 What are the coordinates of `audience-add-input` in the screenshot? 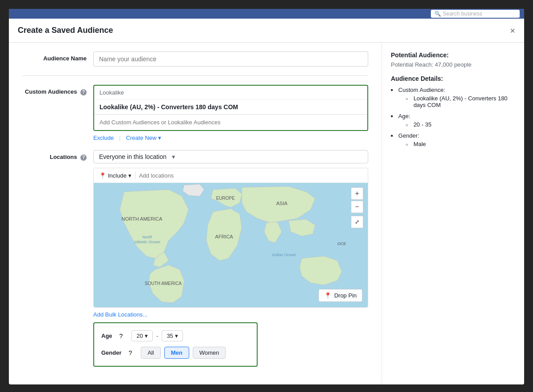 It's located at (231, 123).